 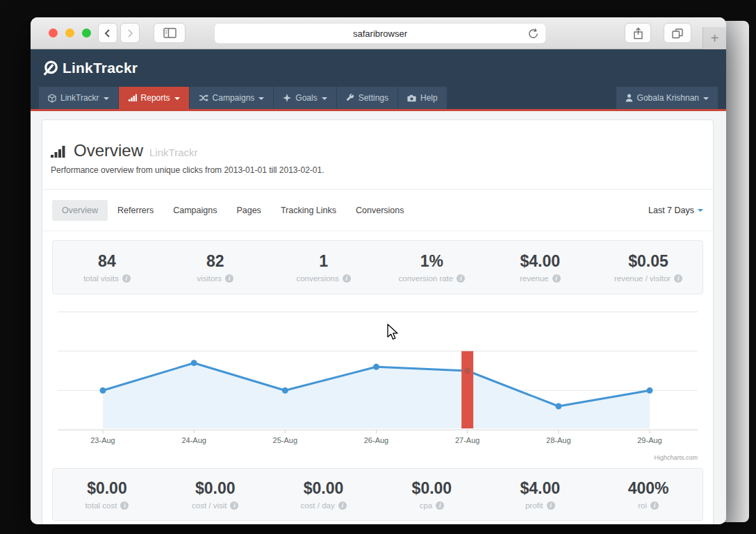 I want to click on data-point-24-Aug, so click(x=195, y=362).